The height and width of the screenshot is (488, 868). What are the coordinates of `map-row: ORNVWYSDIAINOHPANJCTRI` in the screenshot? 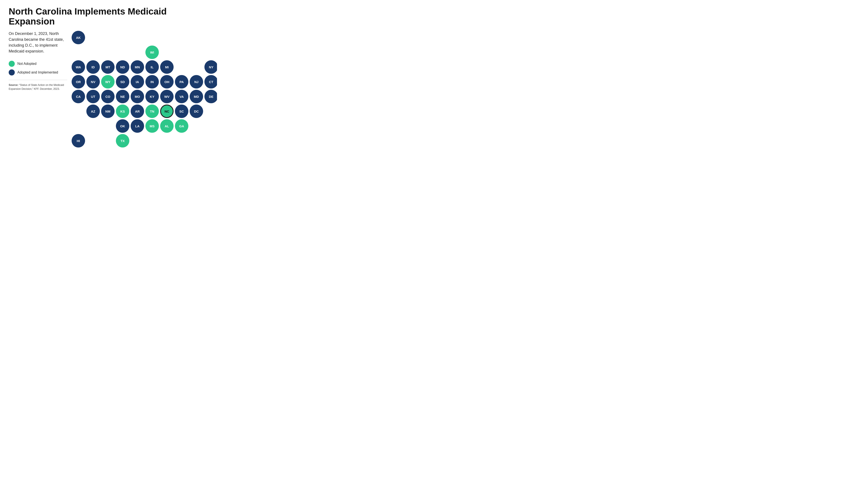 It's located at (144, 82).